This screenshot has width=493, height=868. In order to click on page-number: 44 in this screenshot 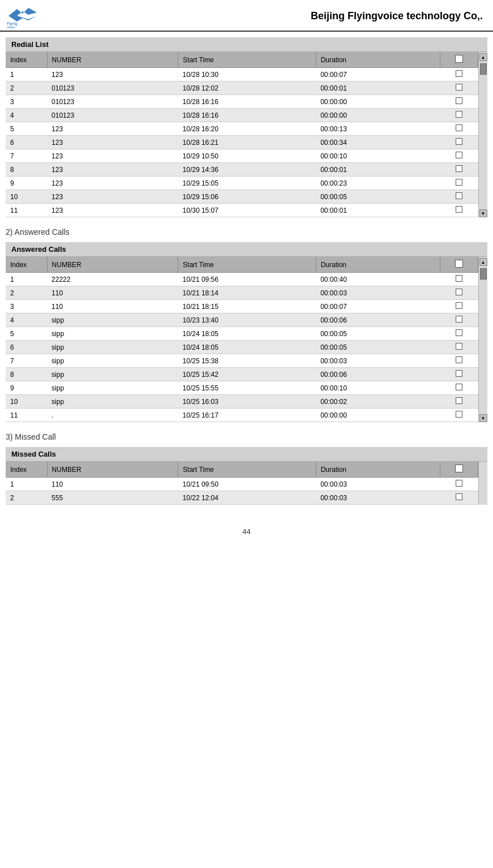, I will do `click(247, 532)`.